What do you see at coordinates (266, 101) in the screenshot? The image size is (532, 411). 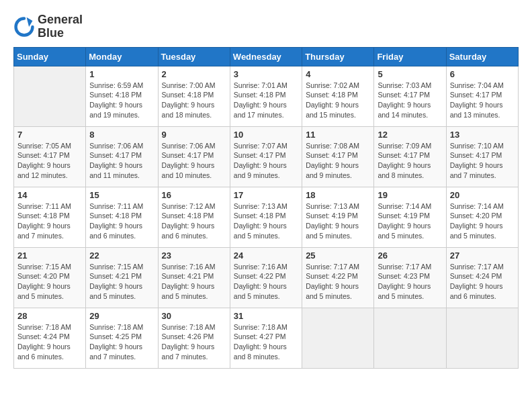 I see `day-info: Sunrise: 7:01 AM Sunset: 4:18 PM Dayligh…` at bounding box center [266, 101].